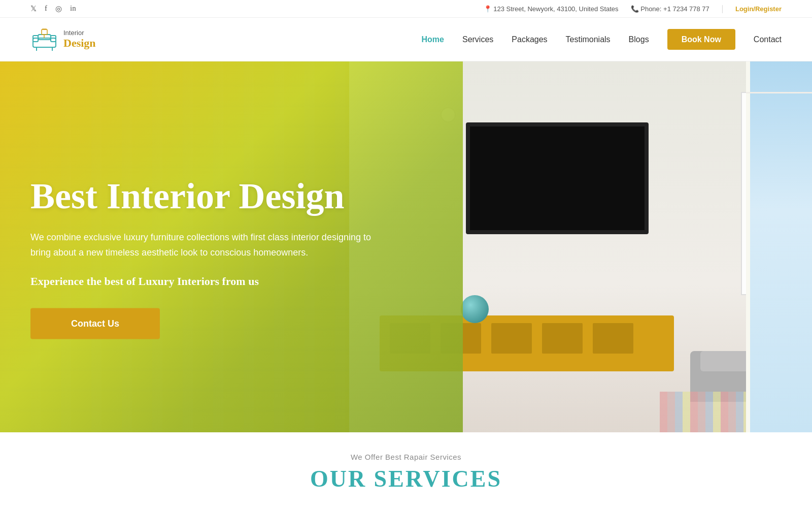 The image size is (812, 508). What do you see at coordinates (33, 9) in the screenshot?
I see `twitter-icon: 𝕏` at bounding box center [33, 9].